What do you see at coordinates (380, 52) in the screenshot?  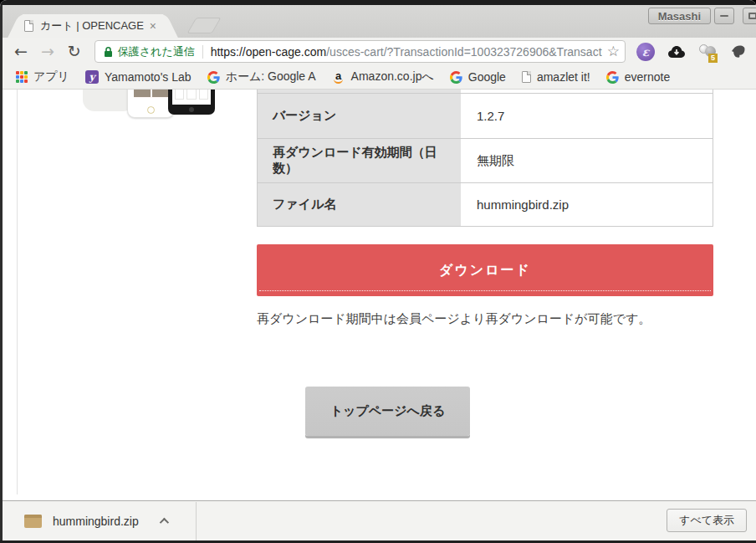 I see `navigation-toolbar: ← → ↻ 保護された通信 https://open-cage.com/usce…` at bounding box center [380, 52].